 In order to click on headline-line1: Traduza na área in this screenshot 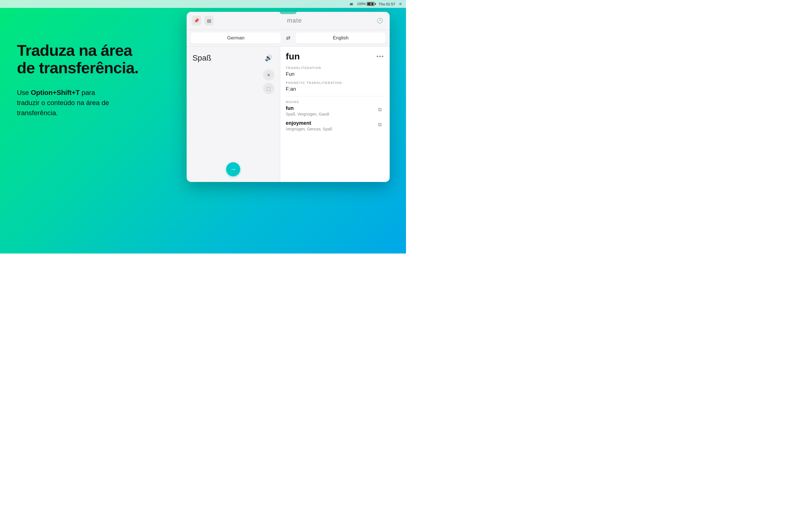, I will do `click(74, 50)`.